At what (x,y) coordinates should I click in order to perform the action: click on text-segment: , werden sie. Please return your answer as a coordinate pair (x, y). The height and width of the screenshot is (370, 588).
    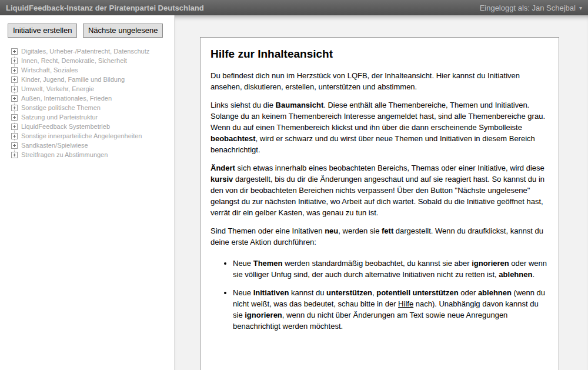
    Looking at the image, I should click on (360, 231).